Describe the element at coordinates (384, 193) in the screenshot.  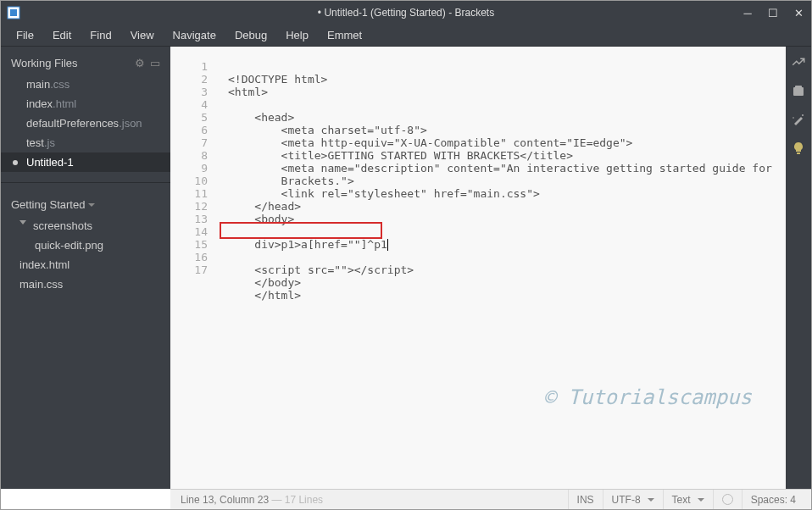
I see `code-line: <link rel="stylesheet" href="main.css">` at that location.